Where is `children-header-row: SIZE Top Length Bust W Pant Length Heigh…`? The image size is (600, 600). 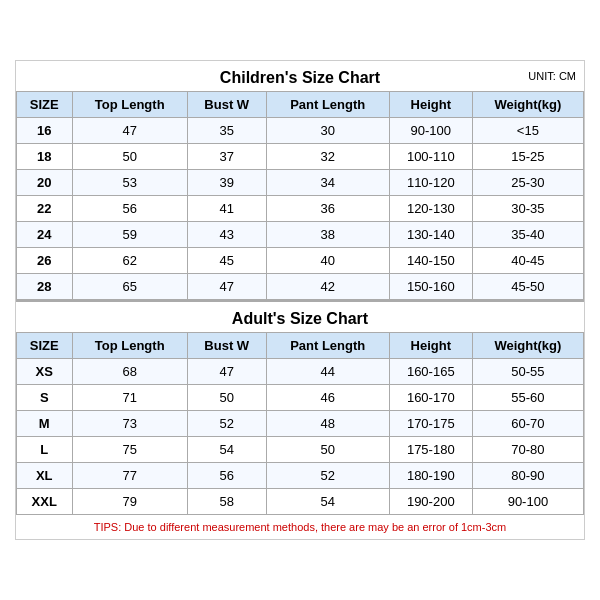
children-header-row: SIZE Top Length Bust W Pant Length Heigh… is located at coordinates (300, 105).